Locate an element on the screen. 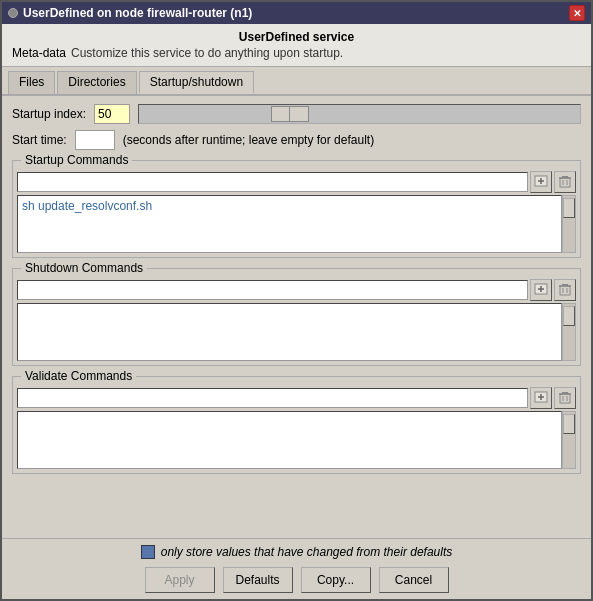 Image resolution: width=593 pixels, height=601 pixels. shutdown-command-list is located at coordinates (290, 332).